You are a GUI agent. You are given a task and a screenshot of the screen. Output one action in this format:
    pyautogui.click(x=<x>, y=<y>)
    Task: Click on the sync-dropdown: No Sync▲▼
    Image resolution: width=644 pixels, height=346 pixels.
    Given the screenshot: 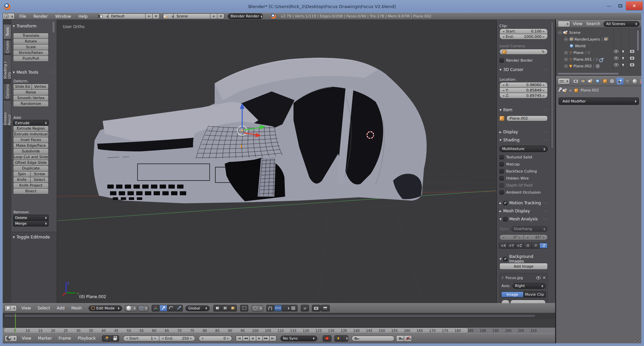 What is the action you would take?
    pyautogui.click(x=299, y=338)
    